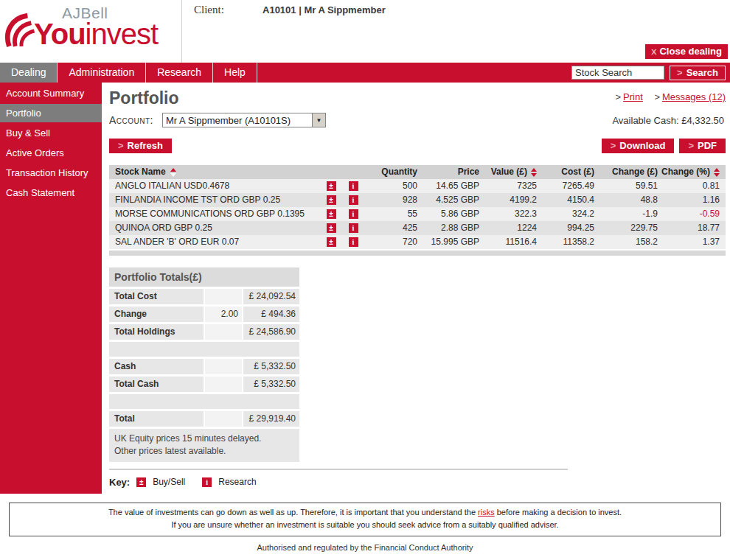 The image size is (730, 560). I want to click on brand-logo: AJBell Youinvest, so click(91, 31).